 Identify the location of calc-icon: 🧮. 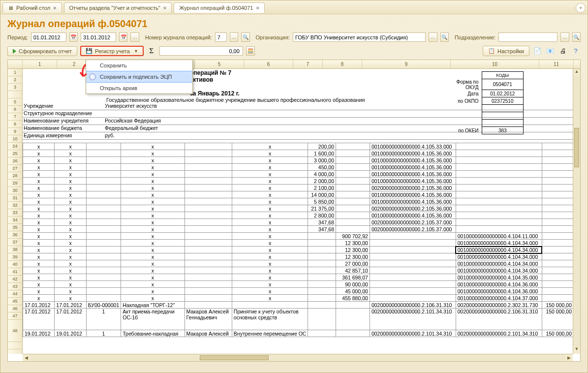
(250, 51).